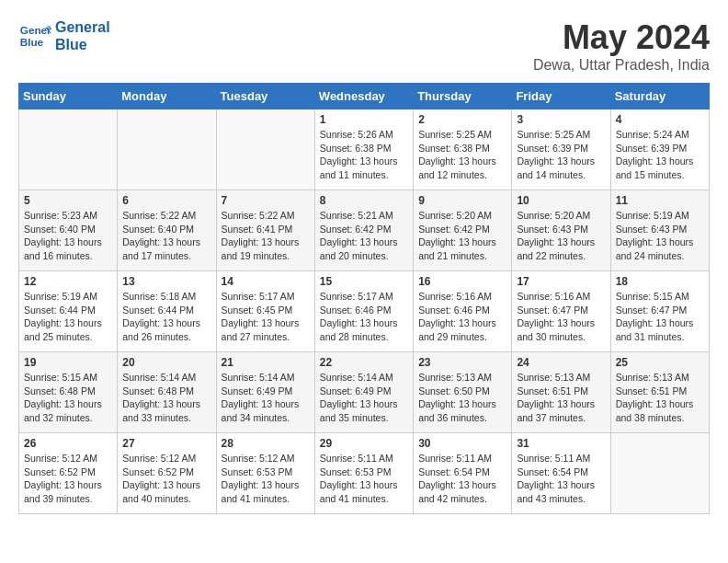 The width and height of the screenshot is (728, 563). I want to click on calendar-cell: 2Sunrise: 5:25 AMSunset: 6:38 PMDaylight…, so click(463, 150).